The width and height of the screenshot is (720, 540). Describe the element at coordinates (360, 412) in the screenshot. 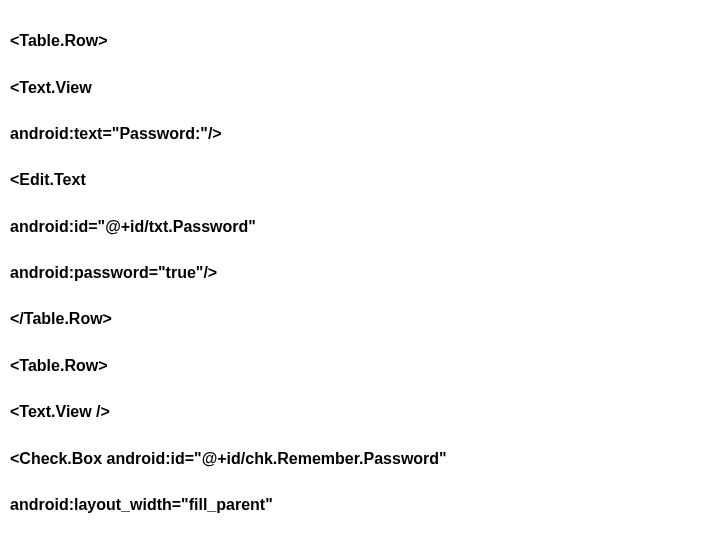

I see `code-line: <Text.View />` at that location.